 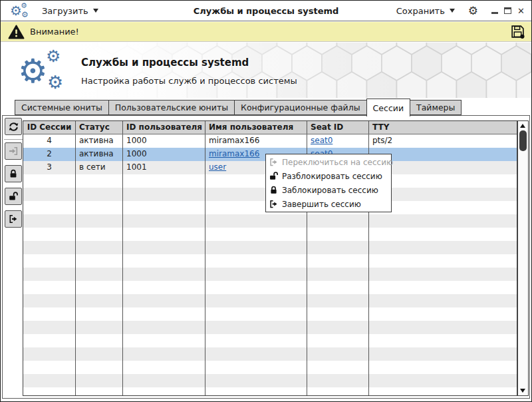 What do you see at coordinates (65, 11) in the screenshot?
I see `load-menu-label: Загрузить` at bounding box center [65, 11].